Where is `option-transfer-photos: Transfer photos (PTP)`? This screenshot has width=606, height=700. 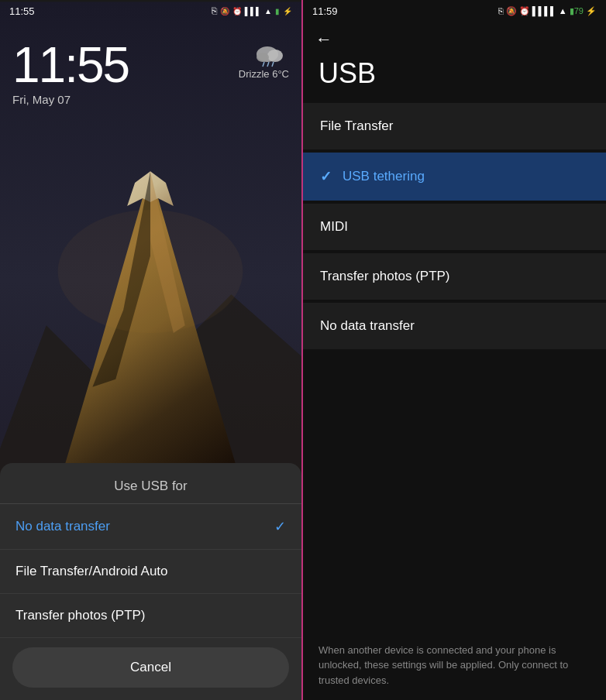 option-transfer-photos: Transfer photos (PTP) is located at coordinates (454, 276).